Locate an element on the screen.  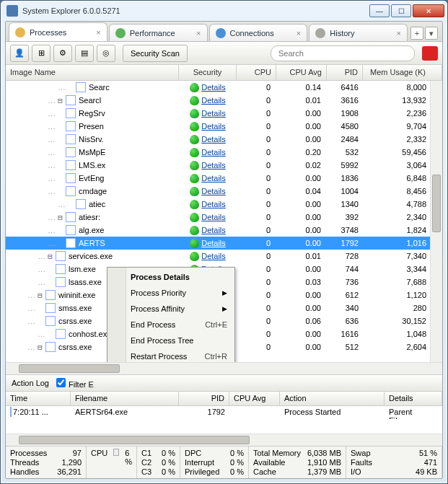
vertical-scrollbar is located at coordinates (436, 221).